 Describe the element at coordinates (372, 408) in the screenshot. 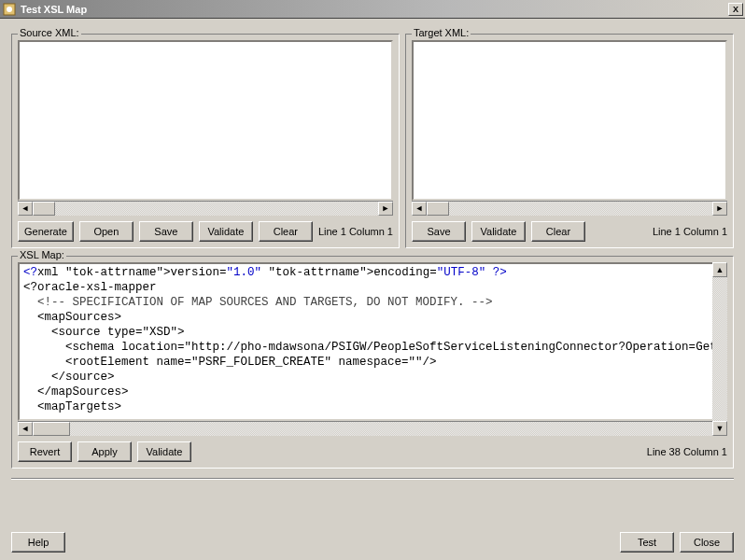

I see `code-line: <mapTargets>` at that location.